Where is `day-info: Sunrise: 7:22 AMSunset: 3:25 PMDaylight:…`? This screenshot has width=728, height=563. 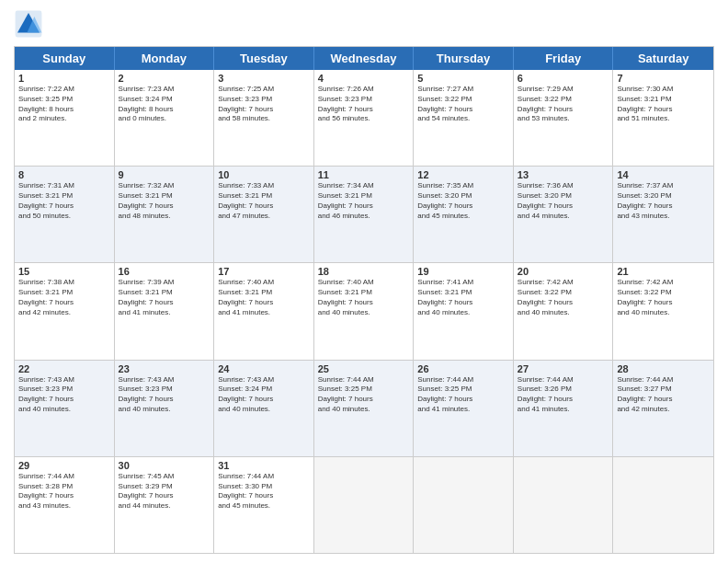 day-info: Sunrise: 7:22 AMSunset: 3:25 PMDaylight:… is located at coordinates (64, 105).